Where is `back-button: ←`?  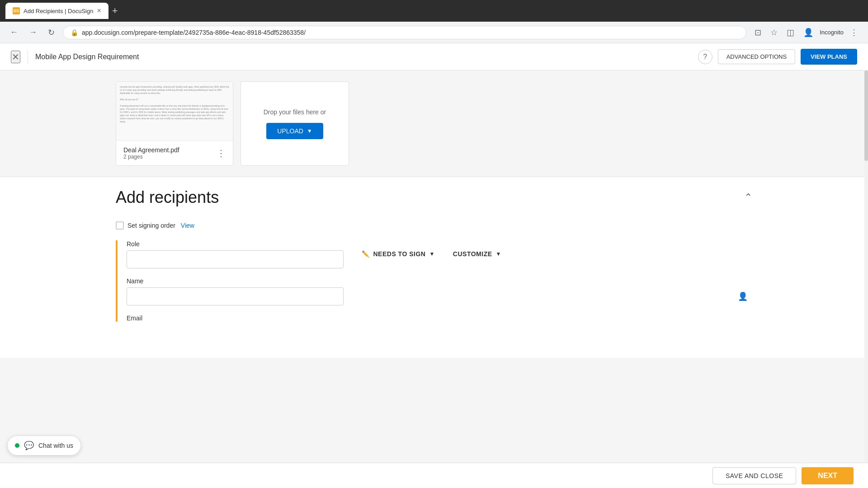 back-button: ← is located at coordinates (14, 33).